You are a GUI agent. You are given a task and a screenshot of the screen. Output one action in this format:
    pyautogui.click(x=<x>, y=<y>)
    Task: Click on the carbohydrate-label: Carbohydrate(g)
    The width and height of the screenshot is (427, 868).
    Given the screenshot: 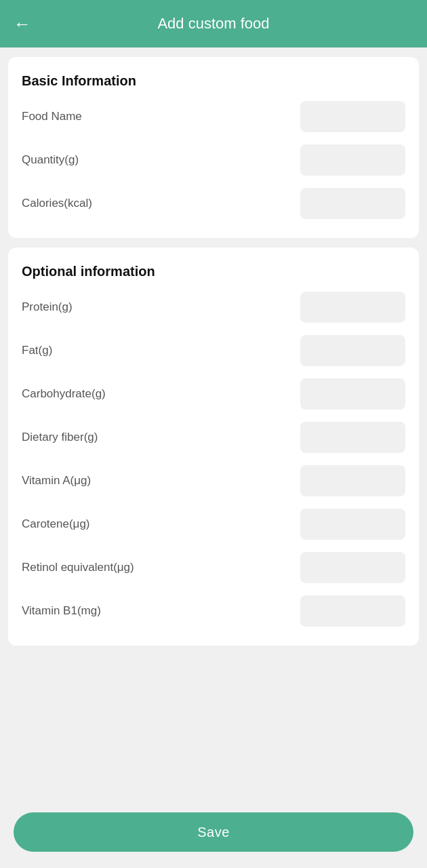 What is the action you would take?
    pyautogui.click(x=161, y=394)
    